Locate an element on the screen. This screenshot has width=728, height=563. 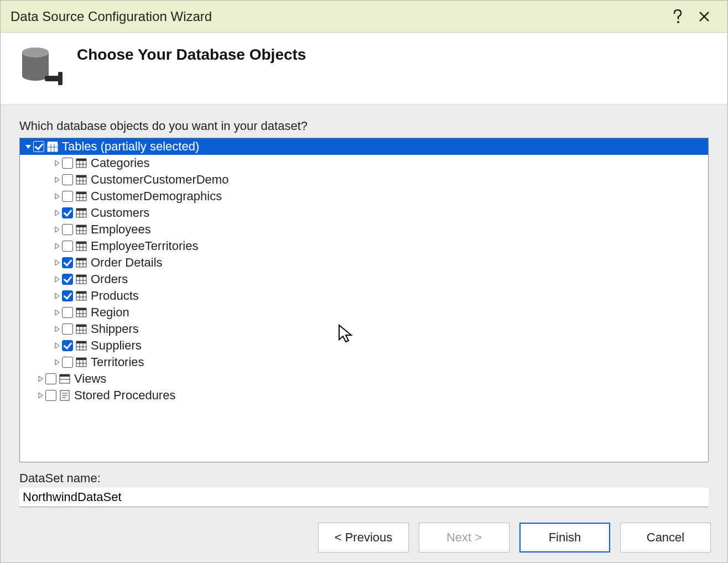
help-button is located at coordinates (678, 17).